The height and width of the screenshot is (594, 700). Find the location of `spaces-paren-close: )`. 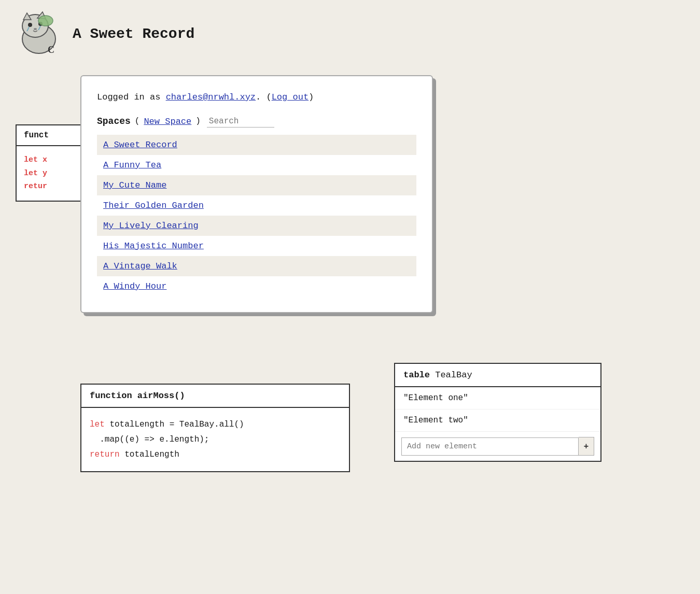

spaces-paren-close: ) is located at coordinates (198, 121).